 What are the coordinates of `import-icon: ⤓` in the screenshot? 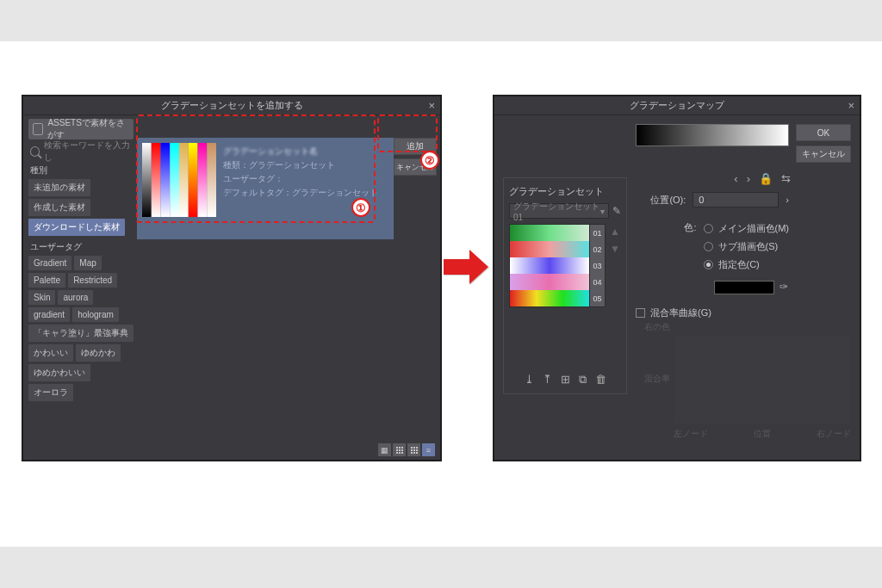 It's located at (529, 380).